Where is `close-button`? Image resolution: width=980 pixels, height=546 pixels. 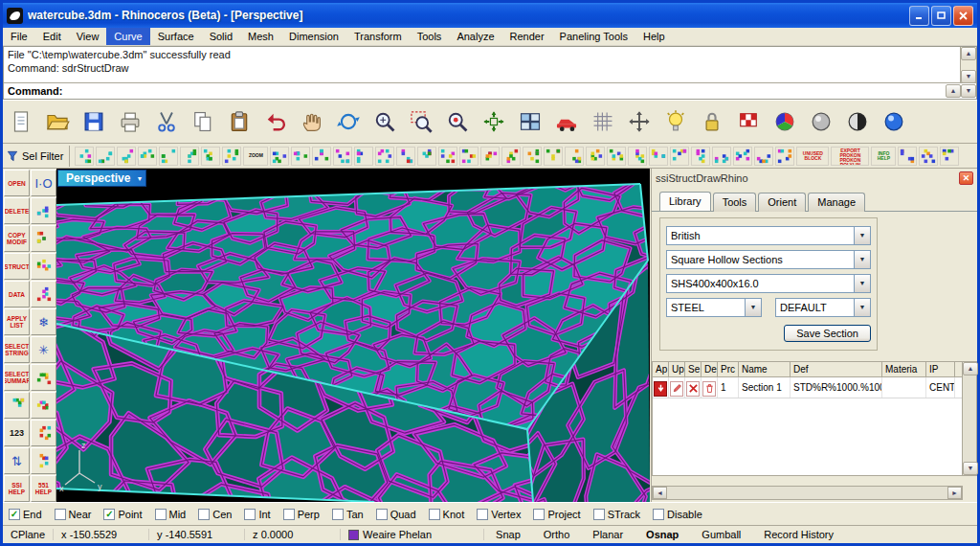 close-button is located at coordinates (963, 15).